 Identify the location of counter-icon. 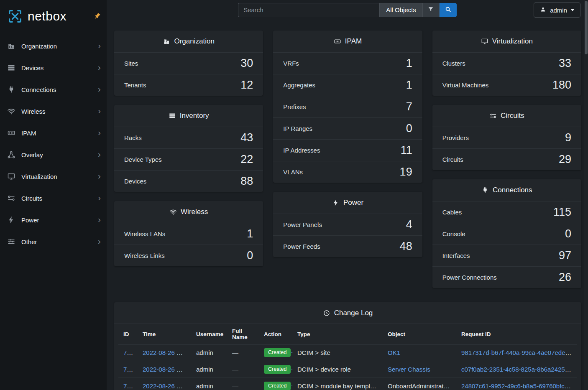
(11, 133).